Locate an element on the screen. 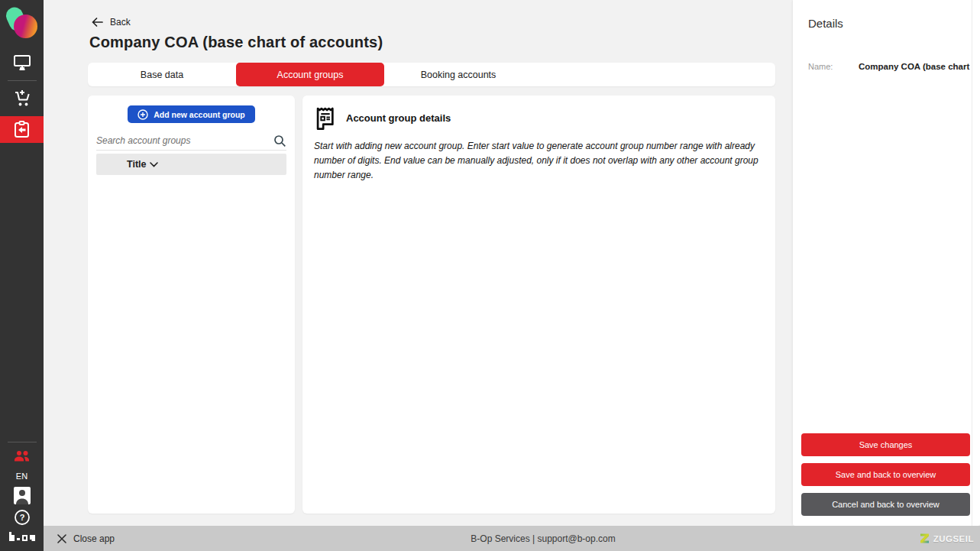 This screenshot has height=551, width=980. rail-item-users is located at coordinates (21, 457).